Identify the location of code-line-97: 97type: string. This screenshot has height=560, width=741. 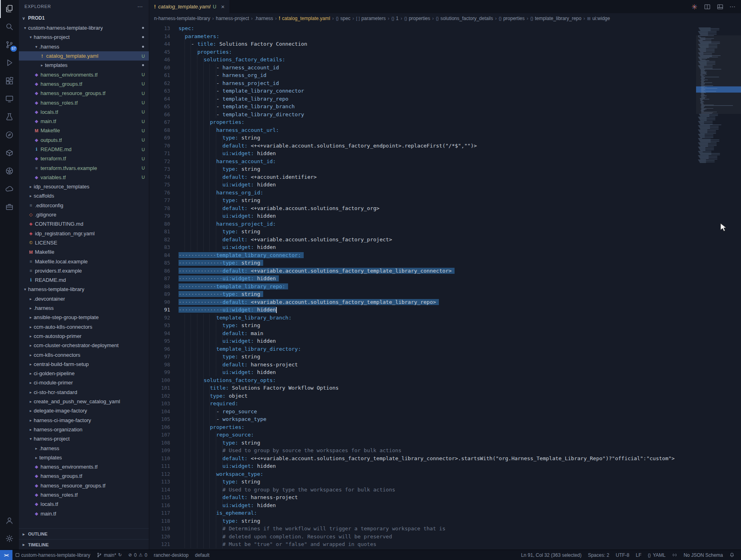
(423, 357).